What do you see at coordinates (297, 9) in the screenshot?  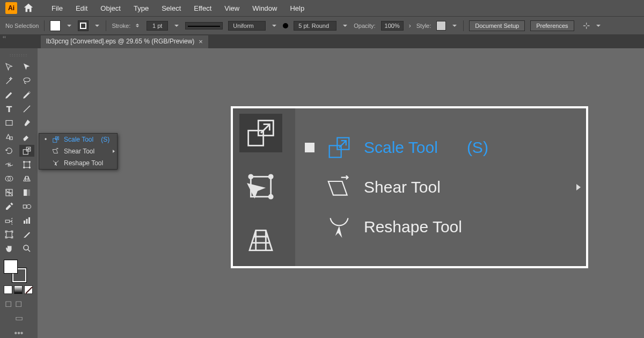 I see `menu-help: Help` at bounding box center [297, 9].